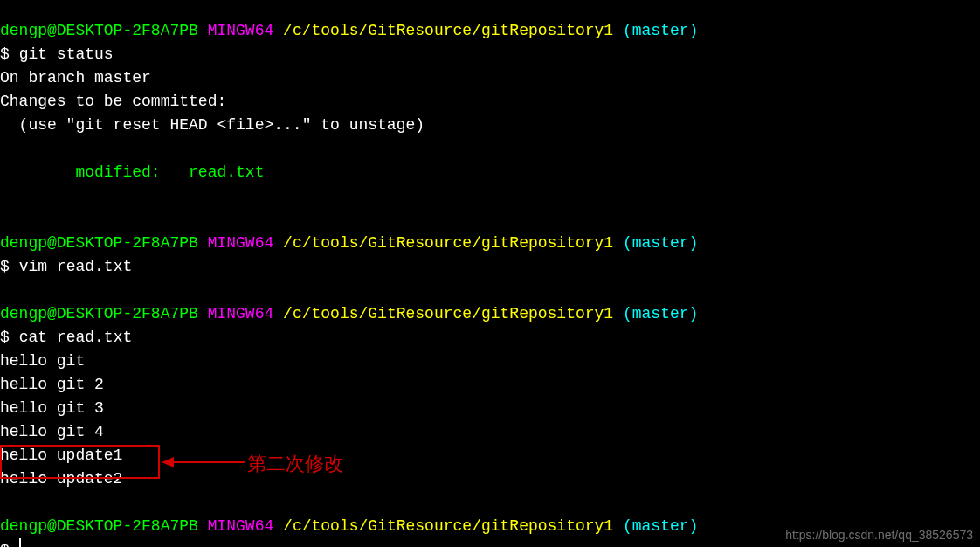 This screenshot has height=547, width=980. I want to click on cursor, so click(20, 543).